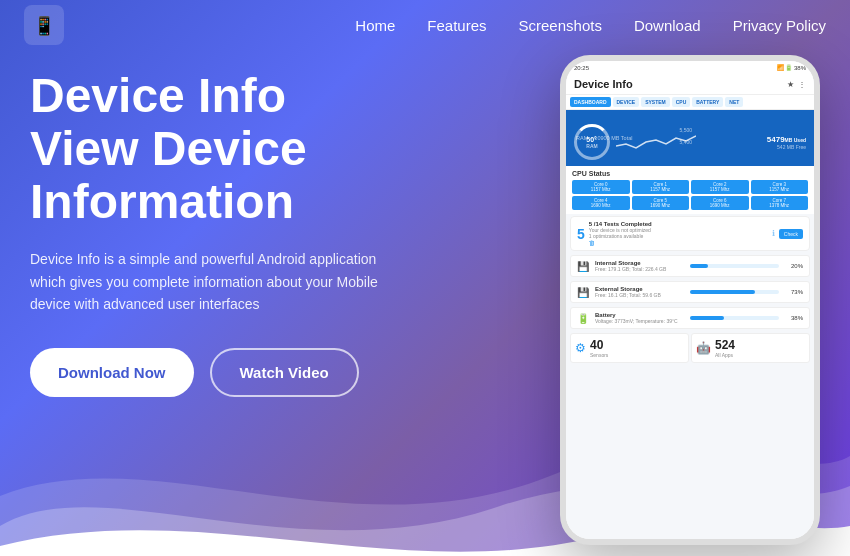  What do you see at coordinates (734, 318) in the screenshot?
I see `battery-bar-wrap` at bounding box center [734, 318].